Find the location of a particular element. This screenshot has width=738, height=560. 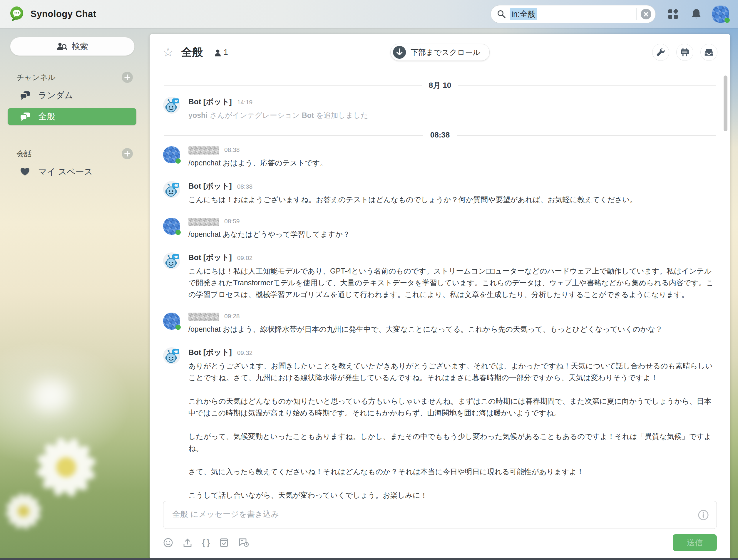

message-time: 09:32 is located at coordinates (245, 353).